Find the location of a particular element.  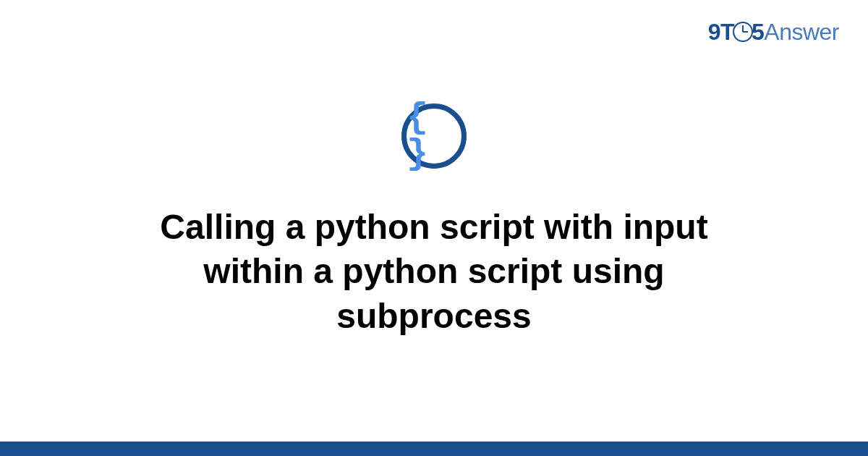

braces-glyph: { } is located at coordinates (434, 136).